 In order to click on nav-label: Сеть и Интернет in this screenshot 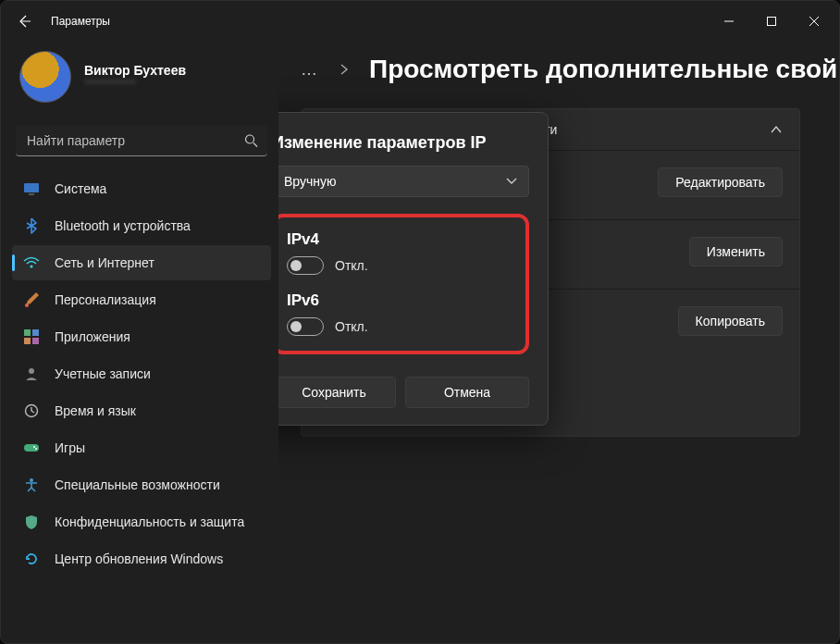, I will do `click(105, 263)`.